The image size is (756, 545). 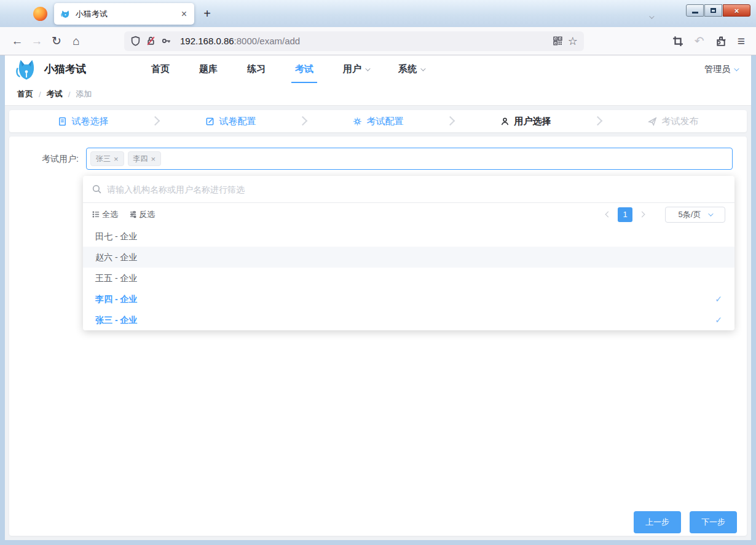 I want to click on screenshot-crop-icon, so click(x=678, y=41).